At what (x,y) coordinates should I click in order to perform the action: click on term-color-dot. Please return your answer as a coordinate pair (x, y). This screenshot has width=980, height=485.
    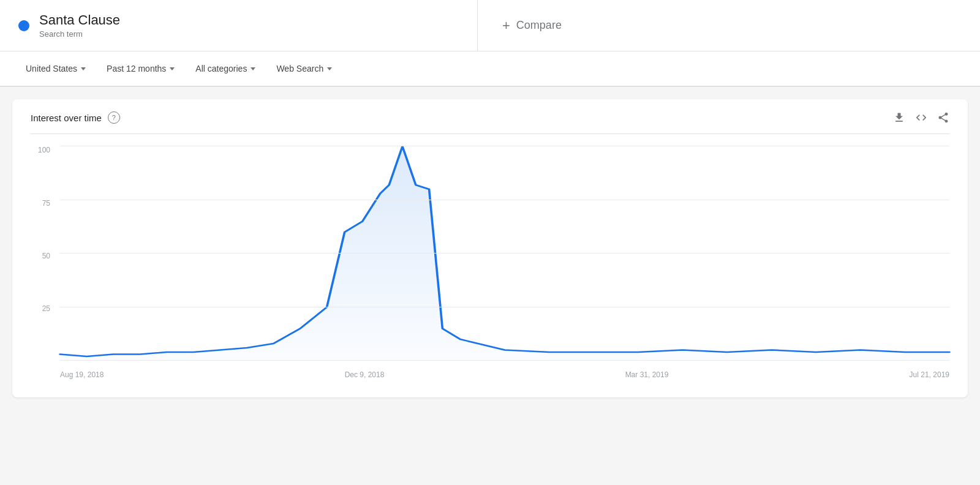
    Looking at the image, I should click on (24, 26).